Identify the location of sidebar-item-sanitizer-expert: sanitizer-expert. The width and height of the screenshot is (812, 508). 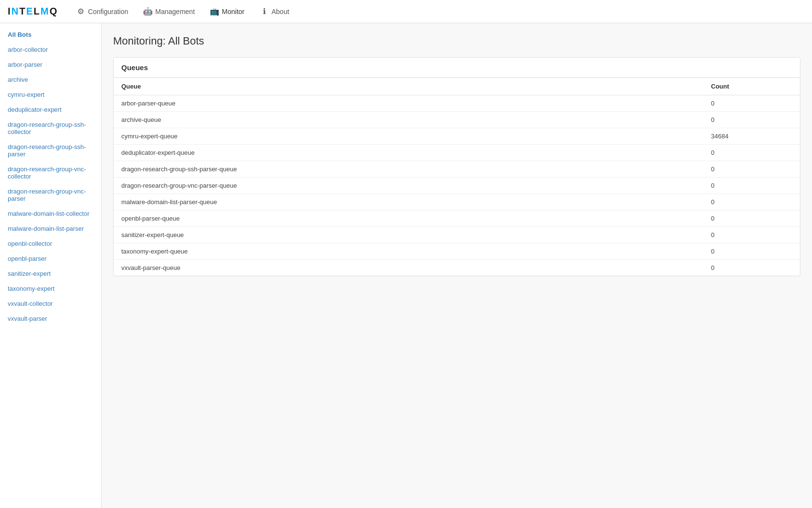
(50, 274).